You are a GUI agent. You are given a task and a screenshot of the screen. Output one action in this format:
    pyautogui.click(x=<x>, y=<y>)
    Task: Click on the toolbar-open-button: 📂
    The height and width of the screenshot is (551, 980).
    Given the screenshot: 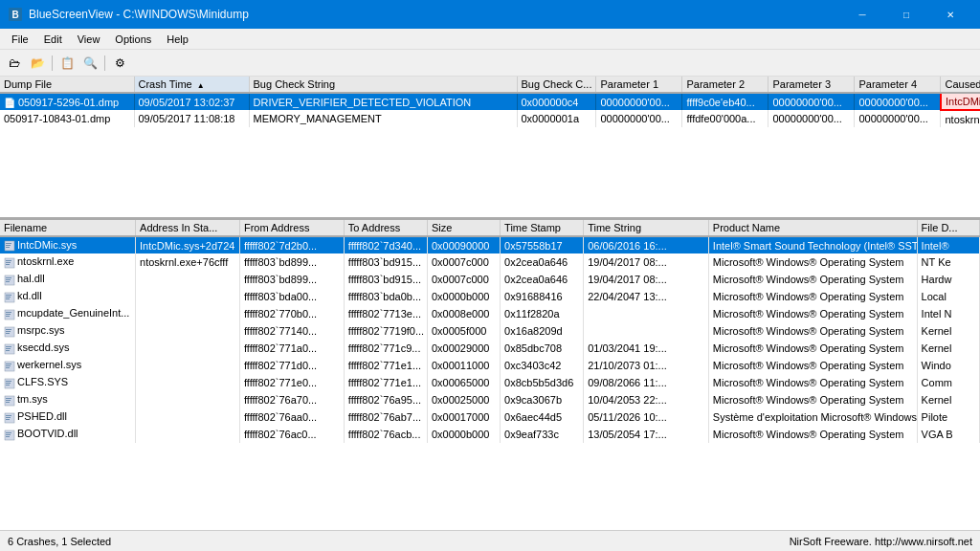 What is the action you would take?
    pyautogui.click(x=37, y=63)
    